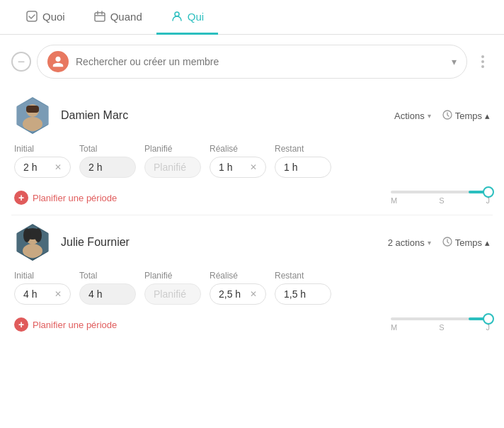 This screenshot has width=504, height=428. What do you see at coordinates (173, 288) in the screenshot?
I see `field-group-planifie-julie: Planifié Planifié` at bounding box center [173, 288].